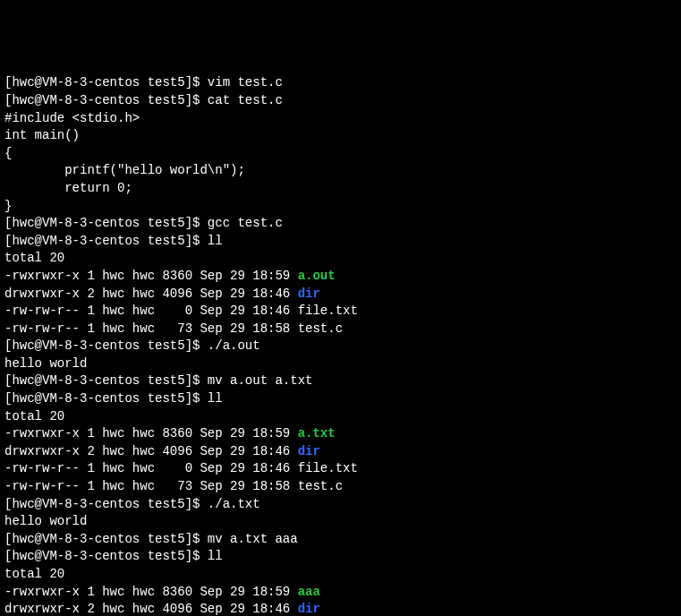 The width and height of the screenshot is (681, 616). Describe the element at coordinates (340, 224) in the screenshot. I see `terminal-line: [hwc@VM-8-3-centos test5]$ gcc test.c` at that location.